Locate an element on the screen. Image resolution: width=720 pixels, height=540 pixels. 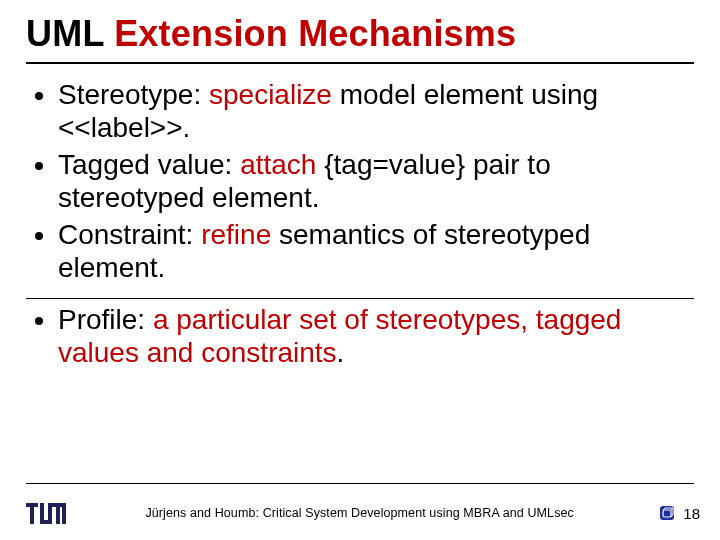
bullet-lead: Tagged value: is located at coordinates (149, 164).